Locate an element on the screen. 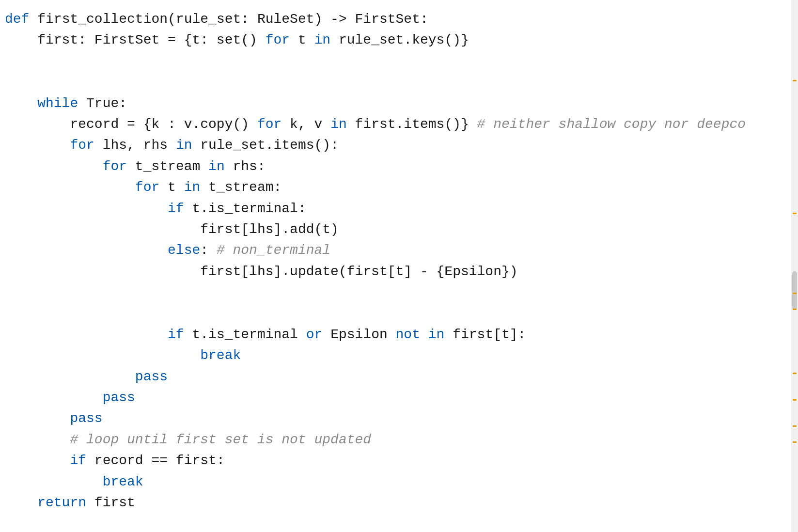 This screenshot has height=532, width=798. code-token: rhs: is located at coordinates (245, 167).